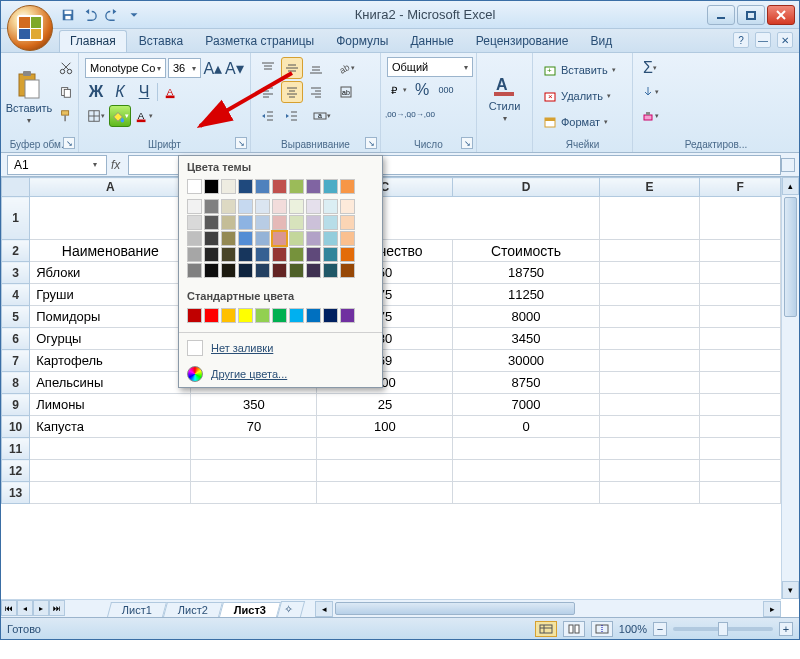 The width and height of the screenshot is (800, 659). What do you see at coordinates (16, 317) in the screenshot?
I see `row-header: 5` at bounding box center [16, 317].